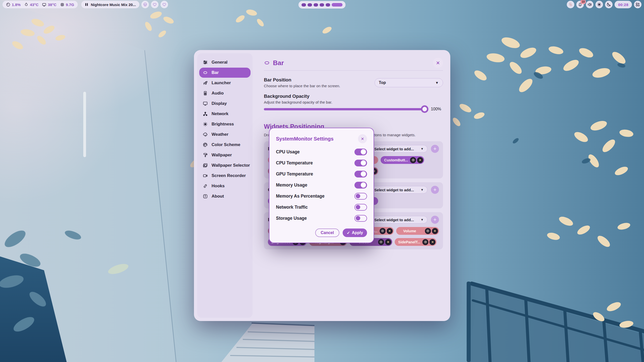 This screenshot has height=362, width=644. What do you see at coordinates (571, 5) in the screenshot?
I see `mic-icon` at bounding box center [571, 5].